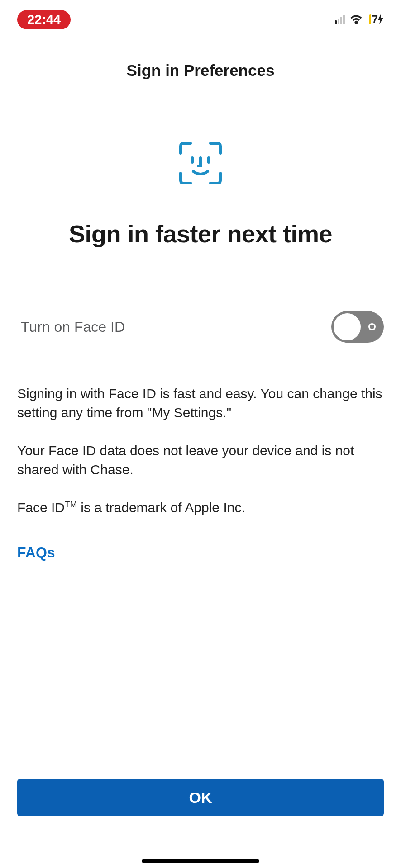  I want to click on status-icons: 7, so click(359, 19).